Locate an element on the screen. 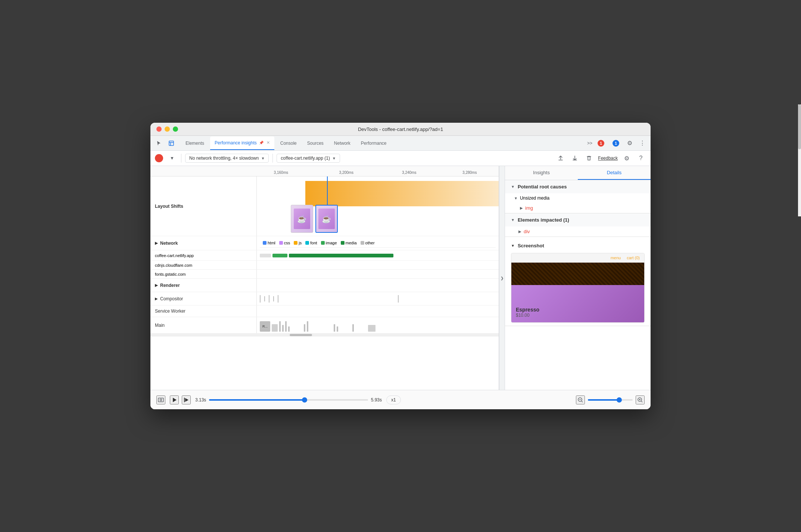 The image size is (801, 532). pin-icon: 📌 is located at coordinates (261, 143).